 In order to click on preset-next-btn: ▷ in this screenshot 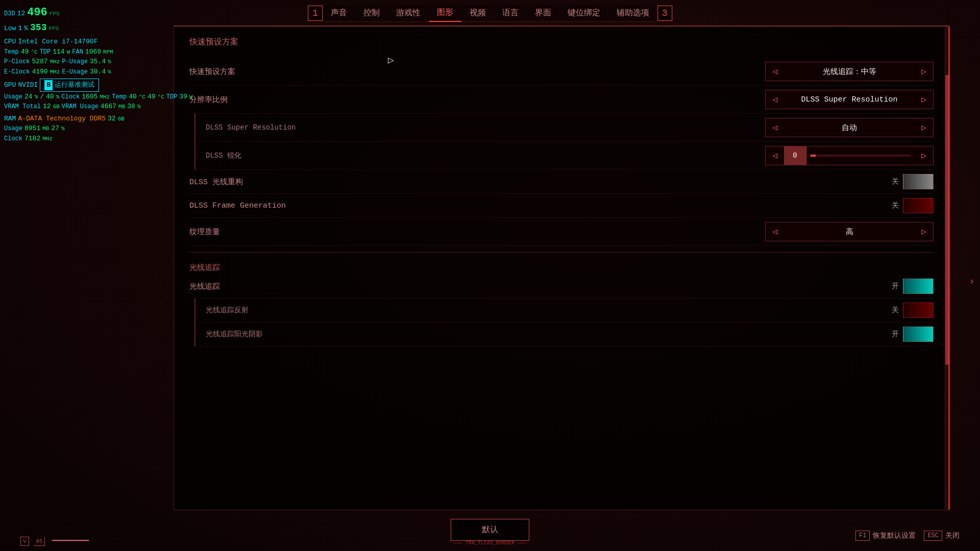, I will do `click(924, 71)`.